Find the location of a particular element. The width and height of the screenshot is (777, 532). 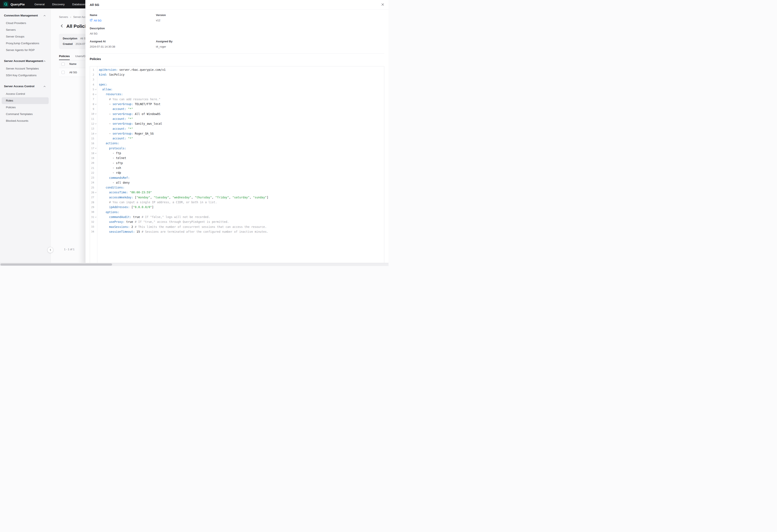

gutter-row: 34 is located at coordinates (94, 232).